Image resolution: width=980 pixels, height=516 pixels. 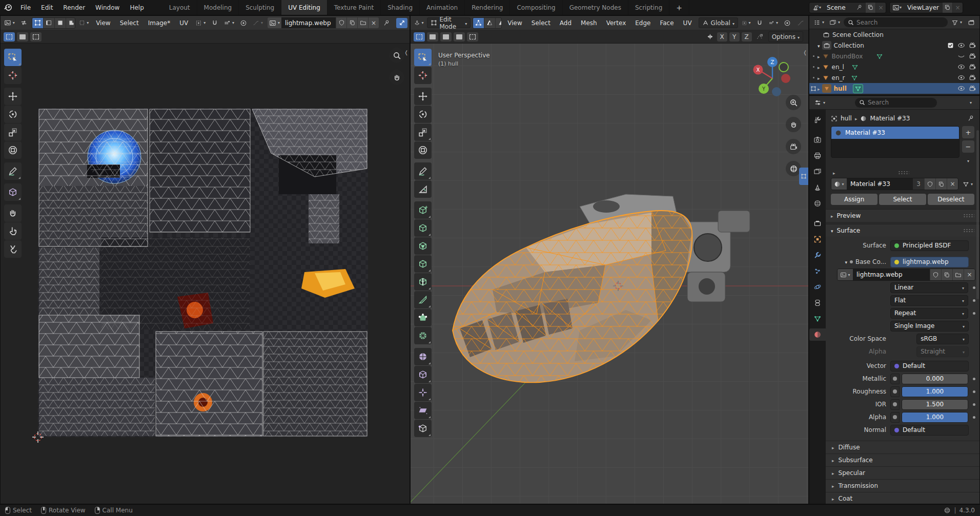 What do you see at coordinates (13, 231) in the screenshot?
I see `uv-tool-relax-brush` at bounding box center [13, 231].